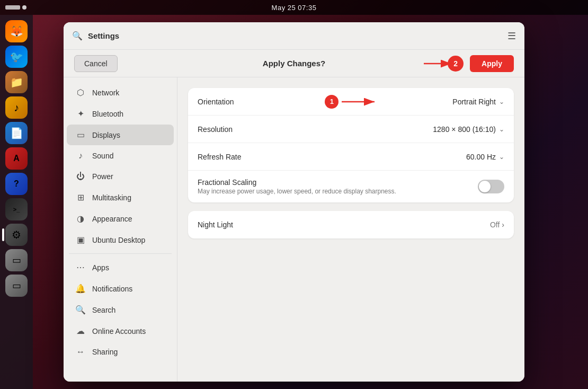 This screenshot has height=389, width=588. What do you see at coordinates (351, 187) in the screenshot?
I see `scaling-row: Fractional Scaling May increase power us…` at bounding box center [351, 187].